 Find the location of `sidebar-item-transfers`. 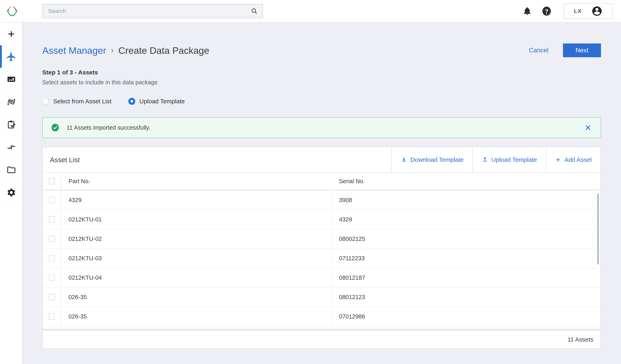

sidebar-item-transfers is located at coordinates (11, 147).